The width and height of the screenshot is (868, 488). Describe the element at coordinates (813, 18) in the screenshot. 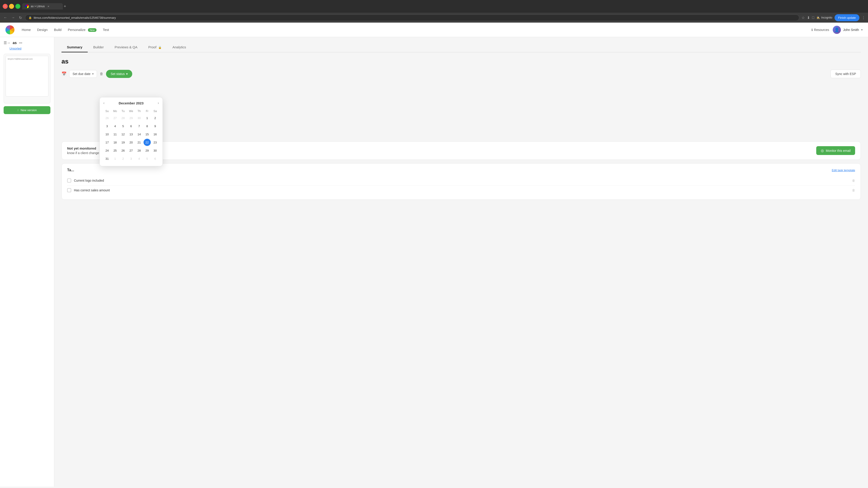

I see `extensions-button: □` at that location.